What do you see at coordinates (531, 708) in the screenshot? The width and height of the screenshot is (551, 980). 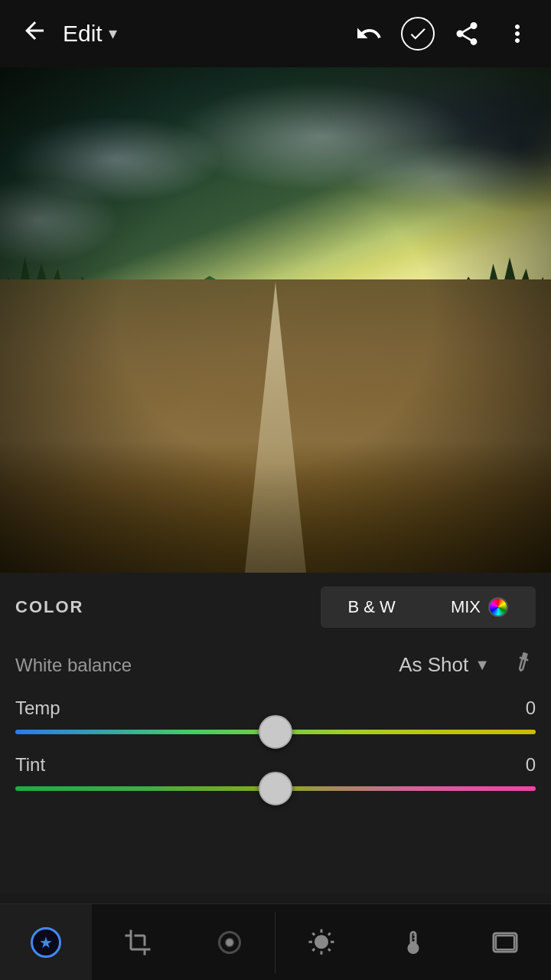 I see `temp-value: 0` at bounding box center [531, 708].